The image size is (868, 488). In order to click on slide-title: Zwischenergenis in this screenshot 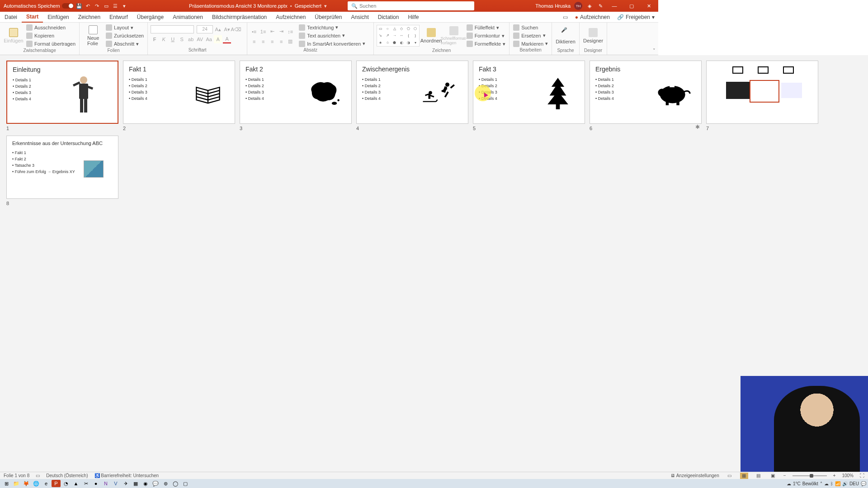, I will do `click(412, 69)`.